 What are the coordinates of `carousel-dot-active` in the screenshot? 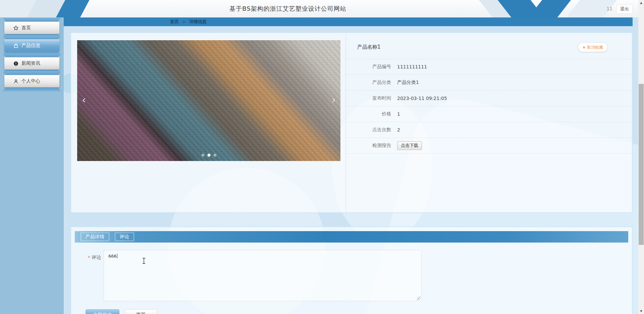 It's located at (209, 155).